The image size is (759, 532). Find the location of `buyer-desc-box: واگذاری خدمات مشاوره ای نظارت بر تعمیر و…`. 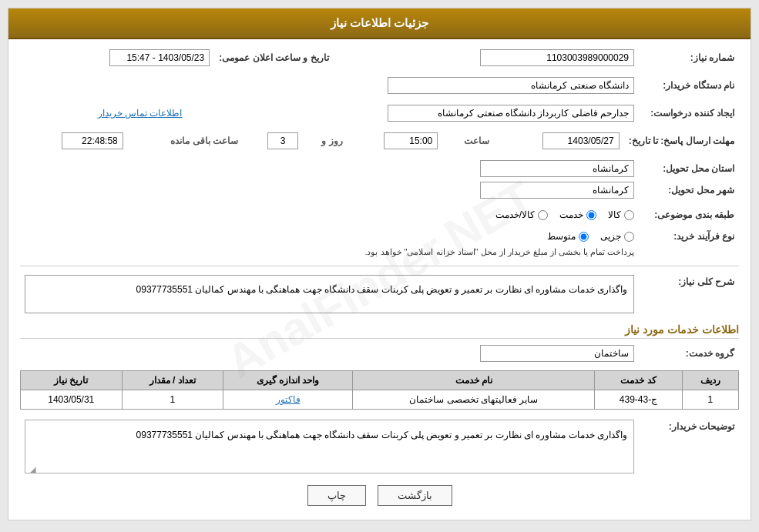

buyer-desc-box: واگذاری خدمات مشاوره ای نظارت بر تعمیر و… is located at coordinates (330, 447).